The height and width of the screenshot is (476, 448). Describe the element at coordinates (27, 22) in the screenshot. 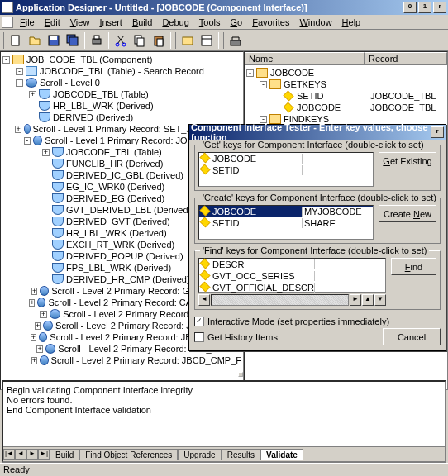

I see `menu-file: File` at that location.